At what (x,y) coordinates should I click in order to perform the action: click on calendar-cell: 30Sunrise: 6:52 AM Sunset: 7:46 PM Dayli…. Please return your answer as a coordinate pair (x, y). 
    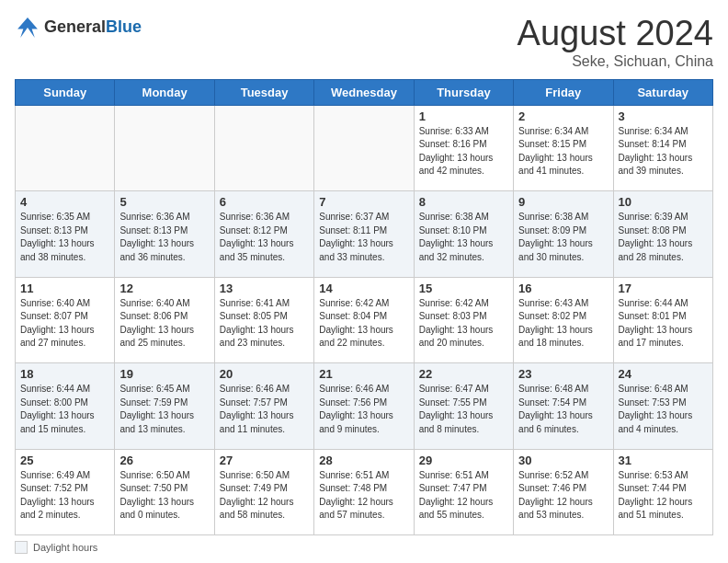
    Looking at the image, I should click on (563, 491).